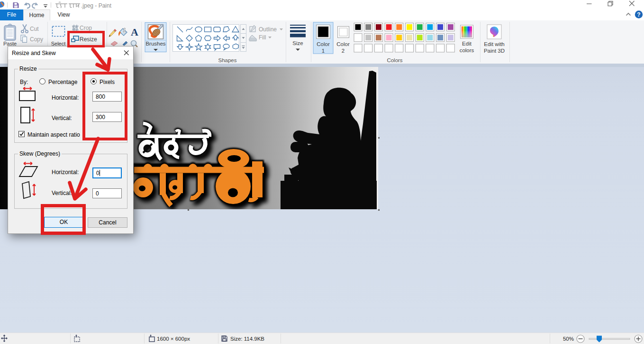 This screenshot has height=344, width=644. I want to click on svg-text: 2, so click(343, 51).